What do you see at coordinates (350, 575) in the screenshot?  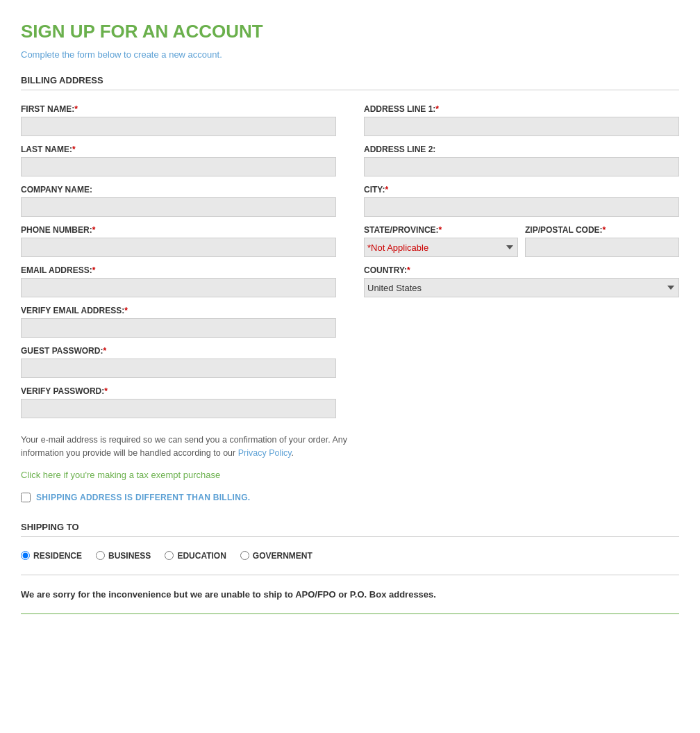 I see `radio-bottom-divider` at bounding box center [350, 575].